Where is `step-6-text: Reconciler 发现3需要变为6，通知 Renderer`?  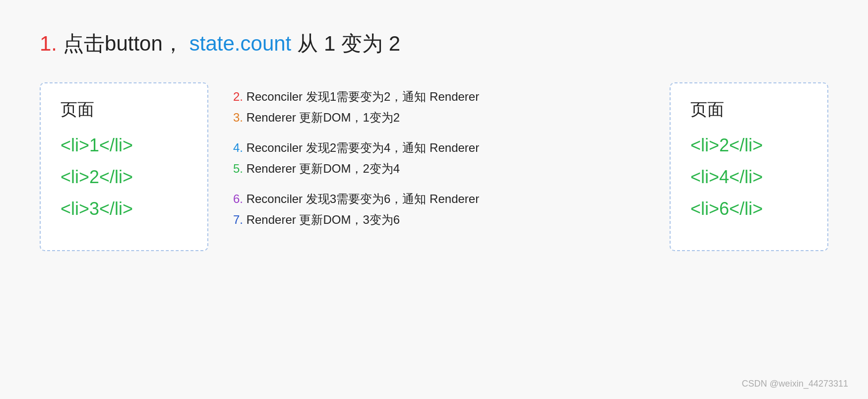 step-6-text: Reconciler 发现3需要变为6，通知 Renderer is located at coordinates (363, 199).